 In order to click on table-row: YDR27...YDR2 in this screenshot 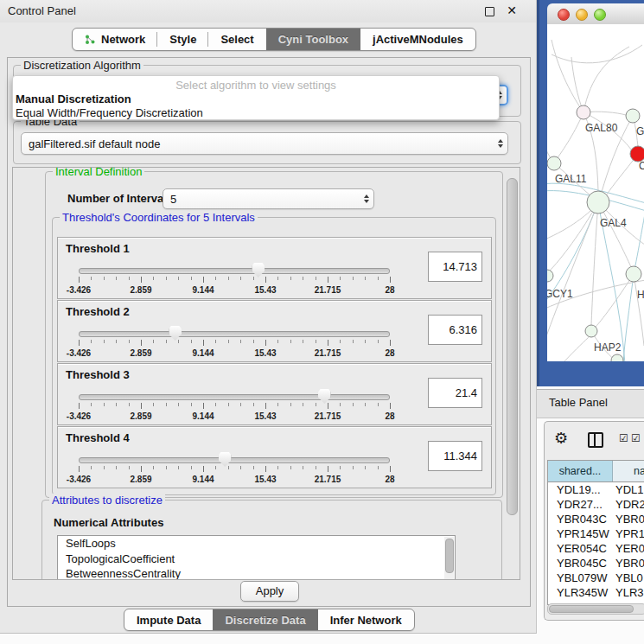, I will do `click(596, 505)`.